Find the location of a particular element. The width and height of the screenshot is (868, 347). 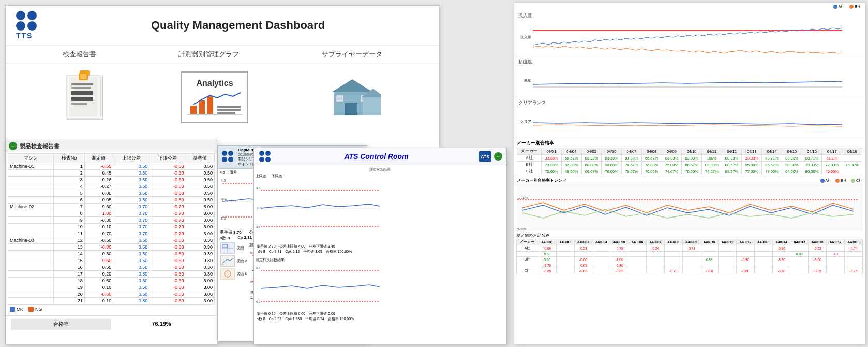

col-no: 検査No is located at coordinates (69, 158).